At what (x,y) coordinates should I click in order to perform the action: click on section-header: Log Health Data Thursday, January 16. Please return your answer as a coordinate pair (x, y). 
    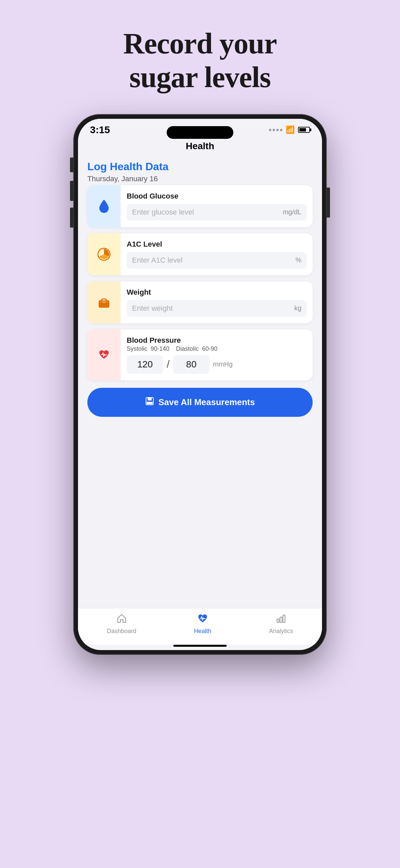
    Looking at the image, I should click on (200, 172).